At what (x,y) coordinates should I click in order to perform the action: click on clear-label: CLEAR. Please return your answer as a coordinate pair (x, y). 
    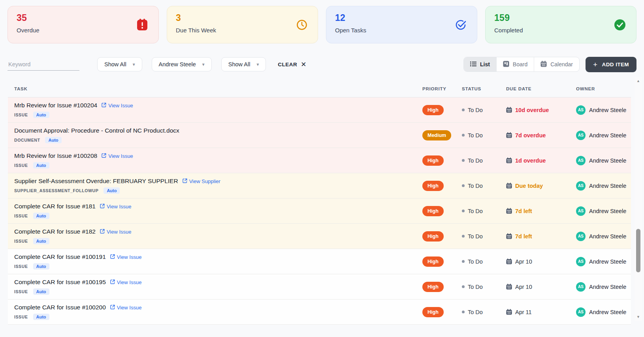
    Looking at the image, I should click on (288, 65).